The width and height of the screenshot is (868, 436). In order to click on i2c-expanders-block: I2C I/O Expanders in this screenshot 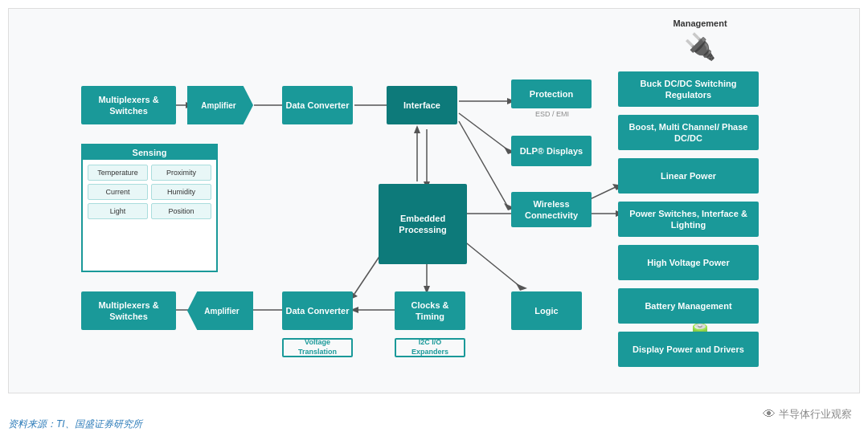, I will do `click(430, 348)`.